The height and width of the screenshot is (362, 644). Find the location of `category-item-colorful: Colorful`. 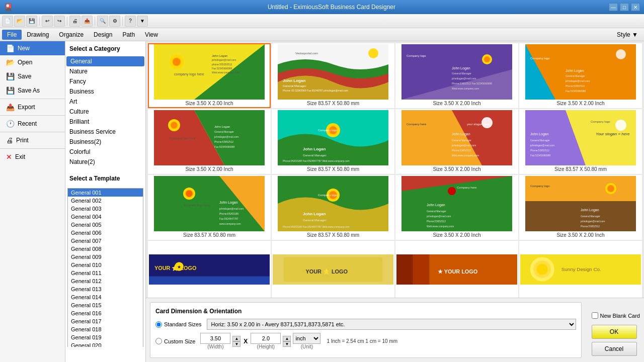

category-item-colorful: Colorful is located at coordinates (106, 152).